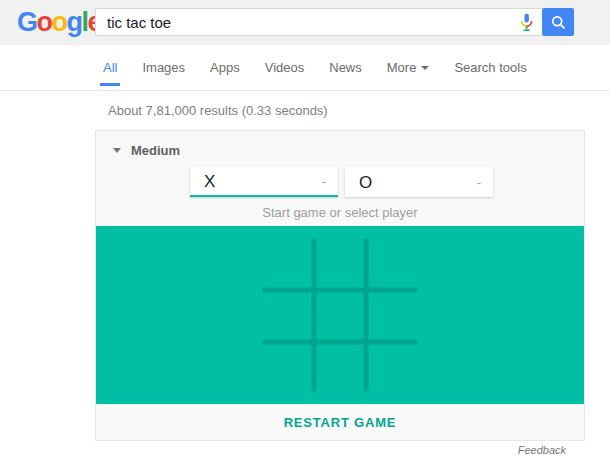 The height and width of the screenshot is (465, 610). What do you see at coordinates (402, 68) in the screenshot?
I see `tab-label: More` at bounding box center [402, 68].